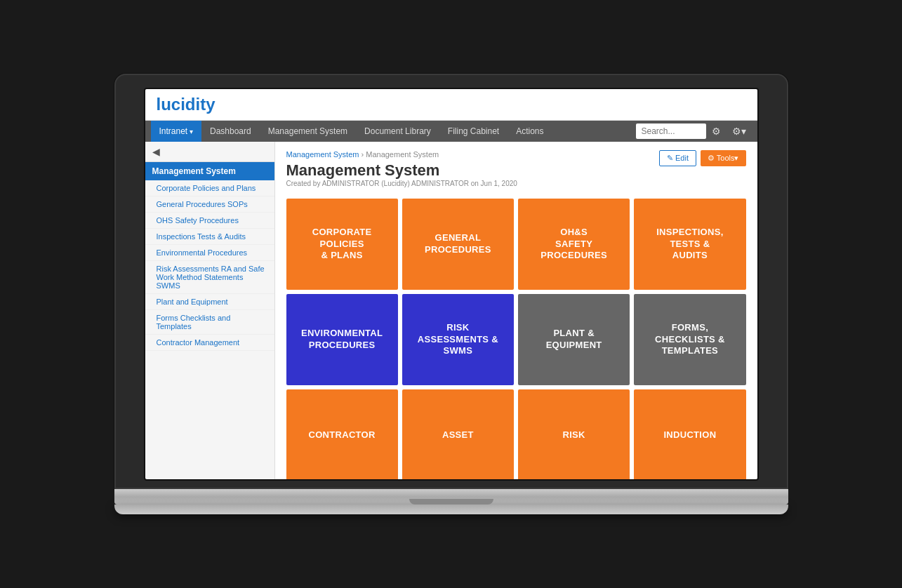  What do you see at coordinates (186, 105) in the screenshot?
I see `logo: lucidity` at bounding box center [186, 105].